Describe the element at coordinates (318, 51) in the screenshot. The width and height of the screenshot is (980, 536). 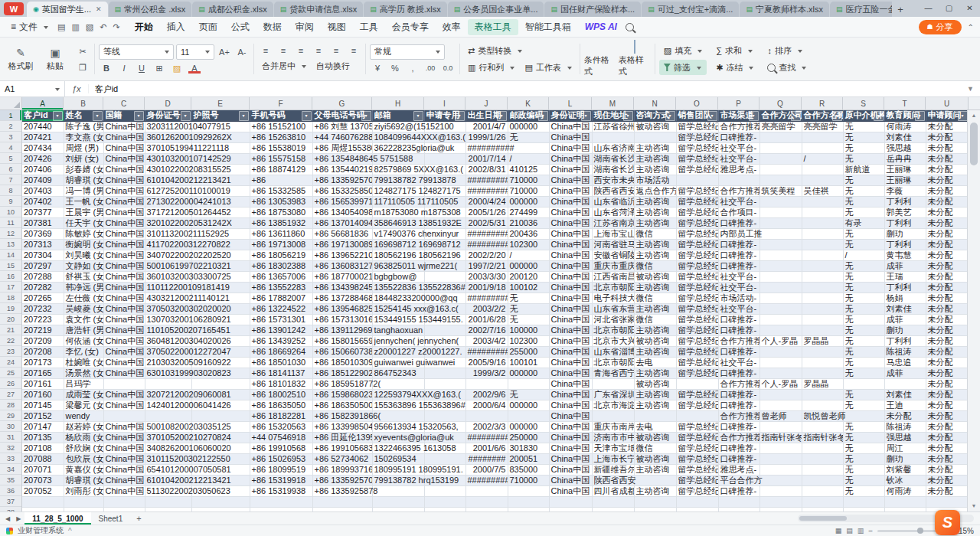
I see `align-left-icon: ≡` at that location.